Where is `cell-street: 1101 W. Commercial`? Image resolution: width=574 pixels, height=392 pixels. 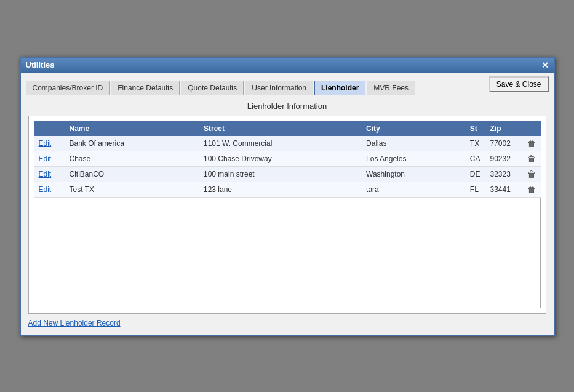
cell-street: 1101 W. Commercial is located at coordinates (280, 144).